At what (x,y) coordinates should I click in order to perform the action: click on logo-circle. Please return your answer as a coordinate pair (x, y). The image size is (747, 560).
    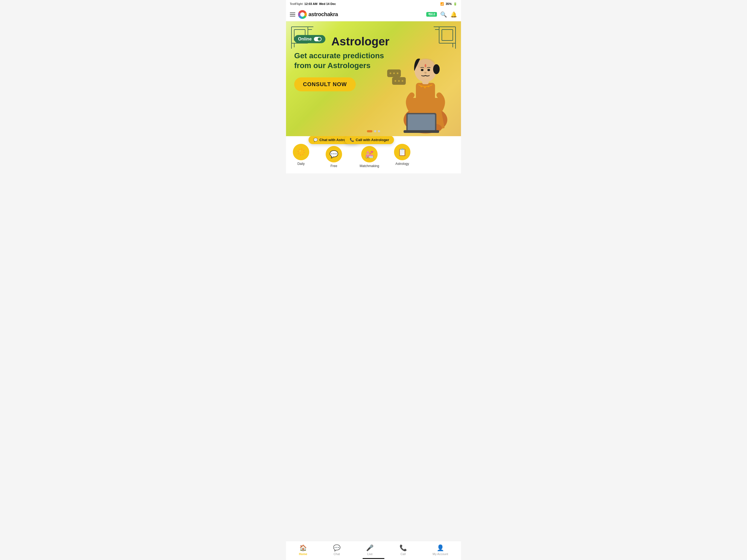
    Looking at the image, I should click on (303, 15).